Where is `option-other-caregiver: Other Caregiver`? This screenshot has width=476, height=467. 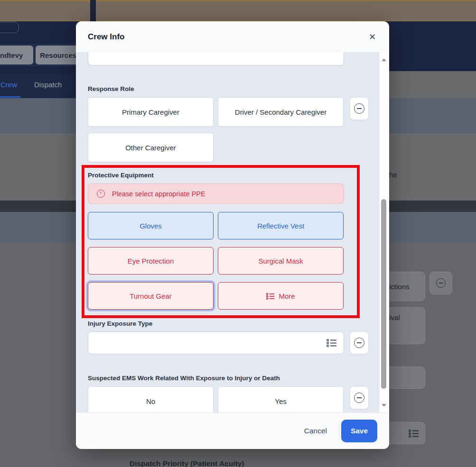
option-other-caregiver: Other Caregiver is located at coordinates (151, 147).